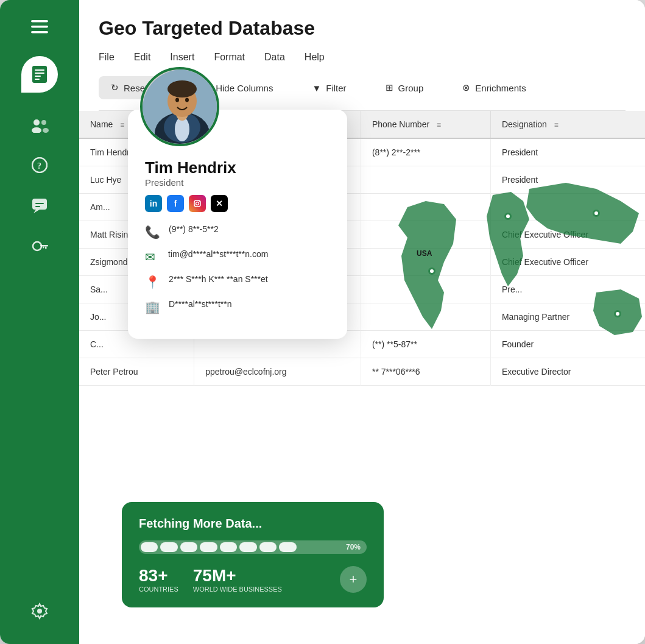  Describe the element at coordinates (275, 57) in the screenshot. I see `menu-data: Data` at that location.